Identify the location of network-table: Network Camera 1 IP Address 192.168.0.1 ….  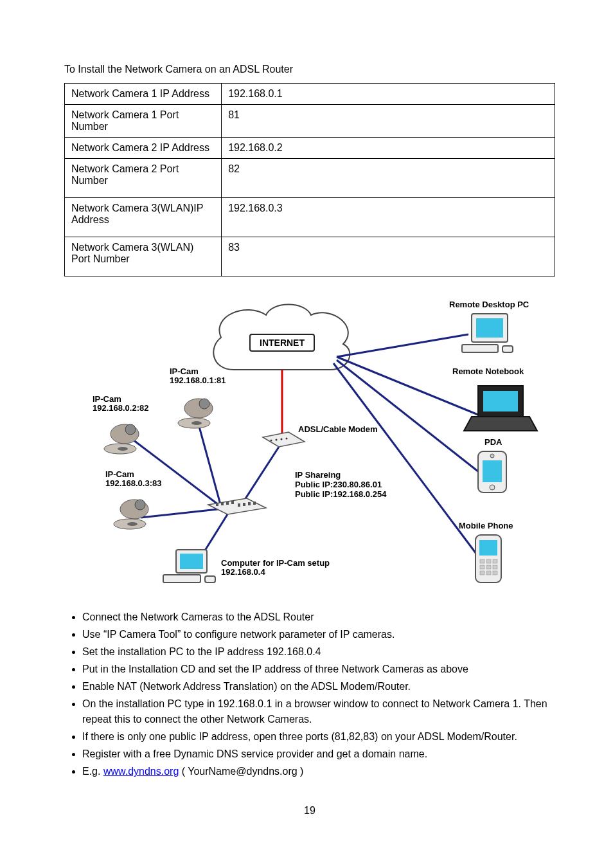
(310, 160).